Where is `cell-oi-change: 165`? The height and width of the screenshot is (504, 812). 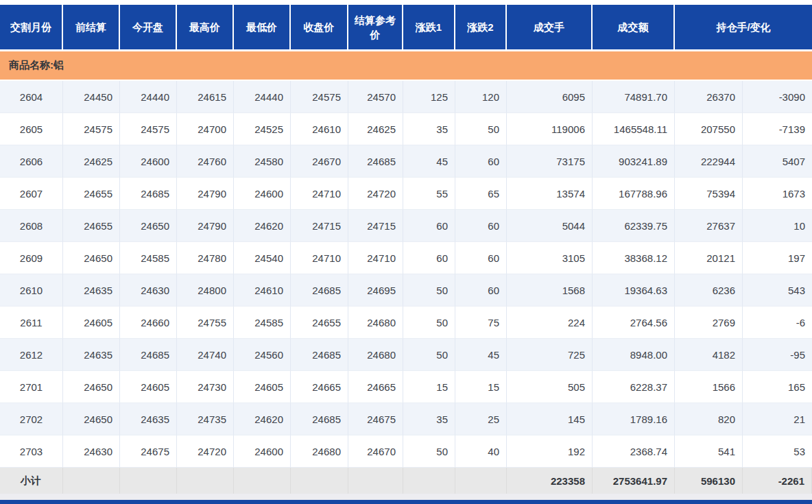
cell-oi-change: 165 is located at coordinates (778, 387).